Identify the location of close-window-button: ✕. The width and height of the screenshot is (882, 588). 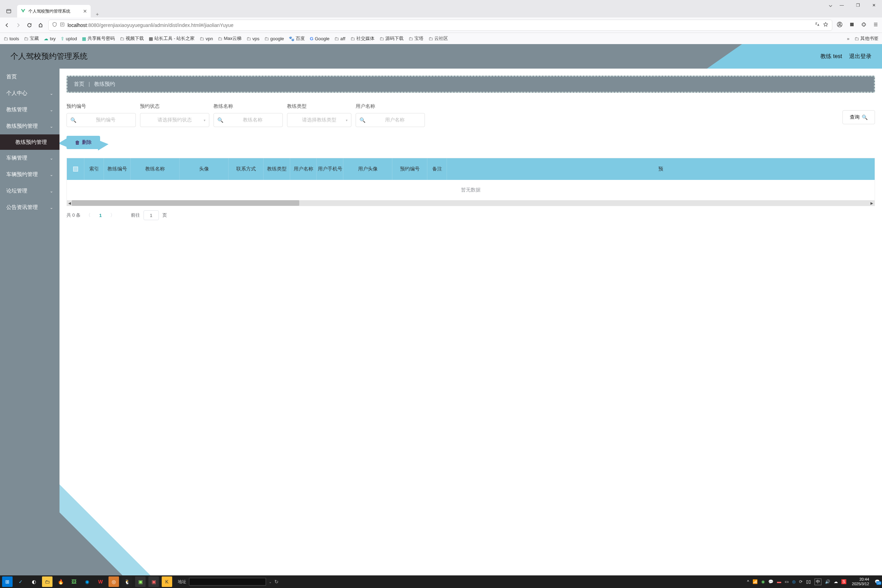
(874, 5).